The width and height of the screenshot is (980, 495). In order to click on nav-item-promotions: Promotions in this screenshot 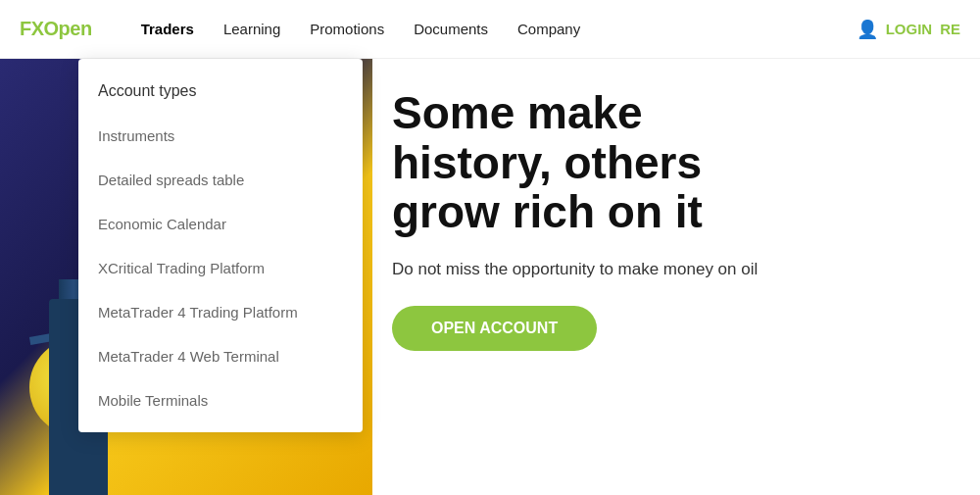, I will do `click(347, 29)`.